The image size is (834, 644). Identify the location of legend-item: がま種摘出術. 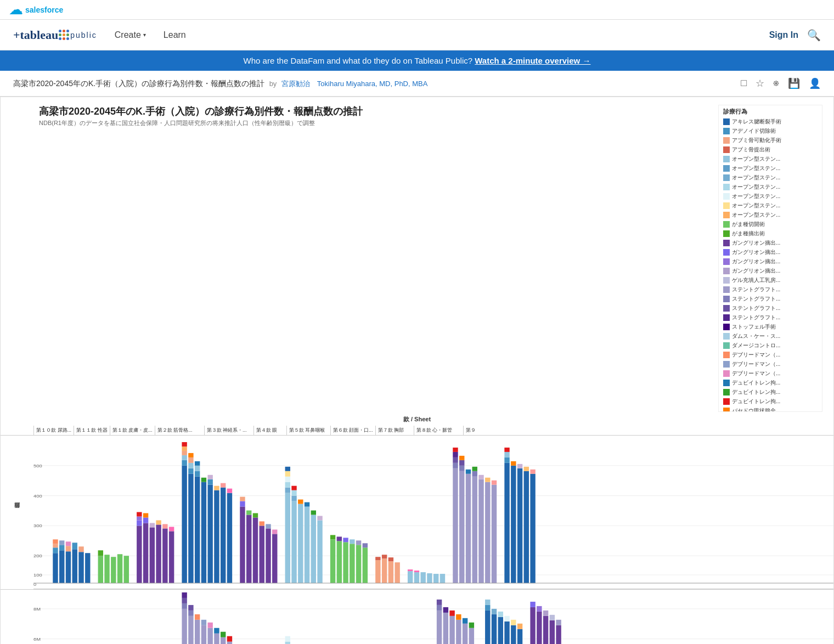
(770, 234).